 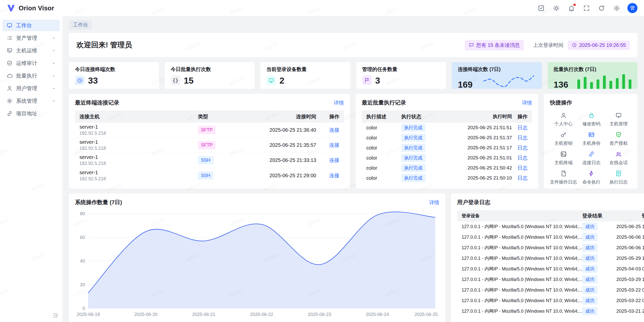 What do you see at coordinates (632, 8) in the screenshot?
I see `avatar: 管` at bounding box center [632, 8].